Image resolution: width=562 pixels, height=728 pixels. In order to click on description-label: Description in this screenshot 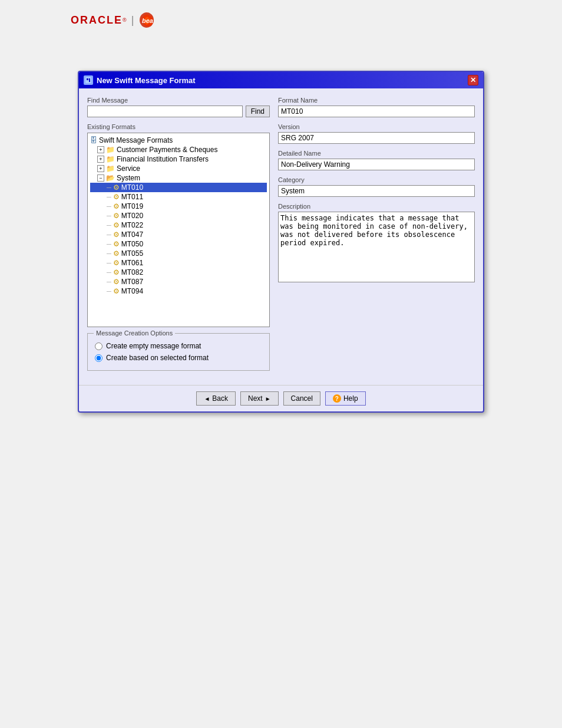, I will do `click(376, 206)`.